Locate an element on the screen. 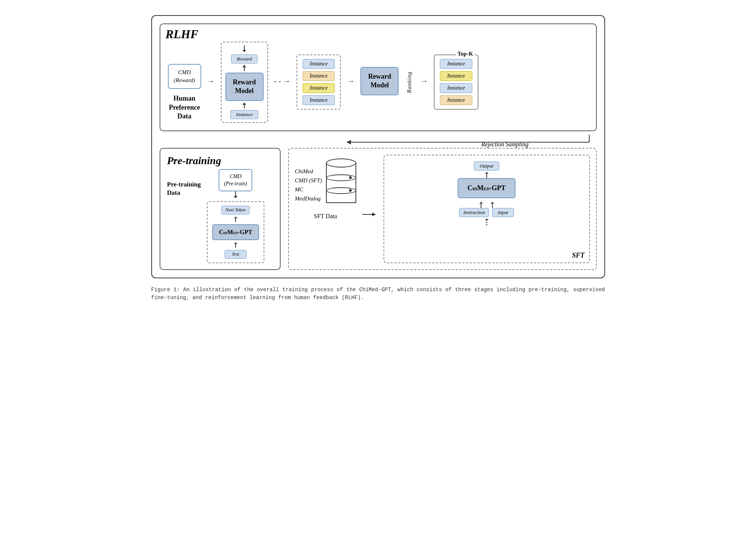 The image size is (756, 537). text-tag: Text is located at coordinates (236, 254).